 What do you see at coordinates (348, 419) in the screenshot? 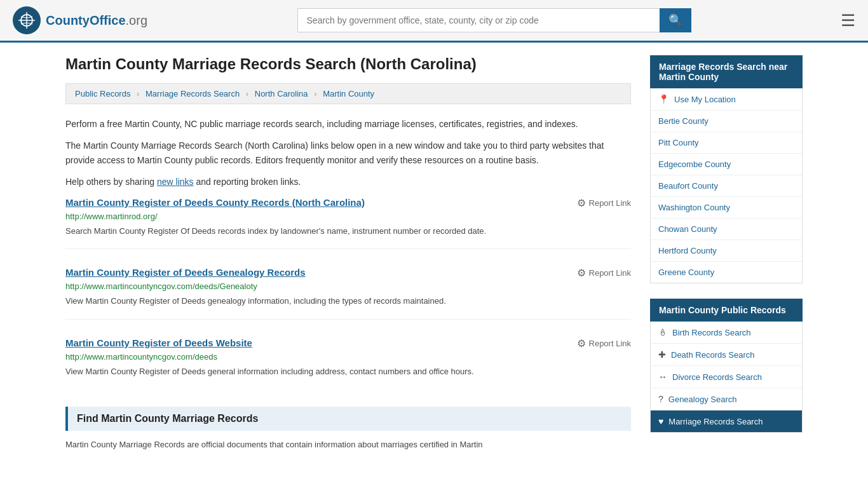
I see `find-section-heading: Find Martin County Marriage Records` at bounding box center [348, 419].